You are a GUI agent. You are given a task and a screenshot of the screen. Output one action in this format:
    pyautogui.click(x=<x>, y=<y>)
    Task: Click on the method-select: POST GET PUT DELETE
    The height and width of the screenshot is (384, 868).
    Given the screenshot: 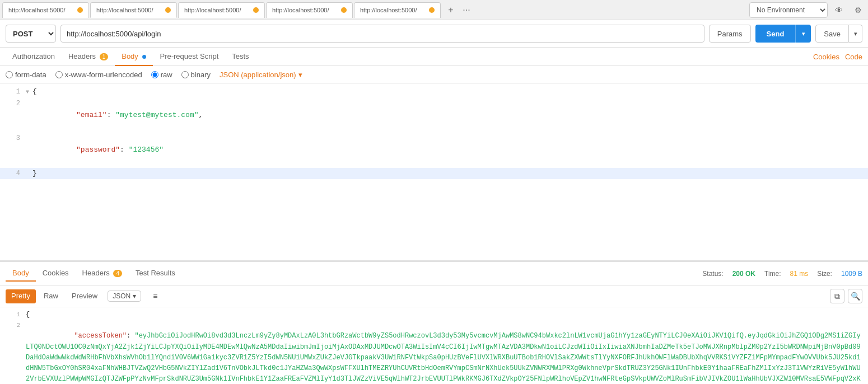 What is the action you would take?
    pyautogui.click(x=31, y=34)
    